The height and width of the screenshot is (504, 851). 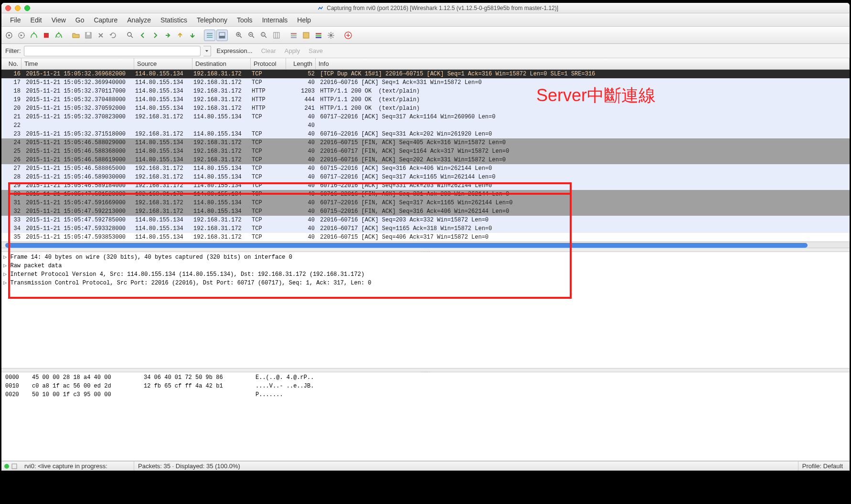 What do you see at coordinates (426, 177) in the screenshot?
I see `packet-row: 28 2015-11-21 15:05:46.589030000192.168.…` at bounding box center [426, 177].